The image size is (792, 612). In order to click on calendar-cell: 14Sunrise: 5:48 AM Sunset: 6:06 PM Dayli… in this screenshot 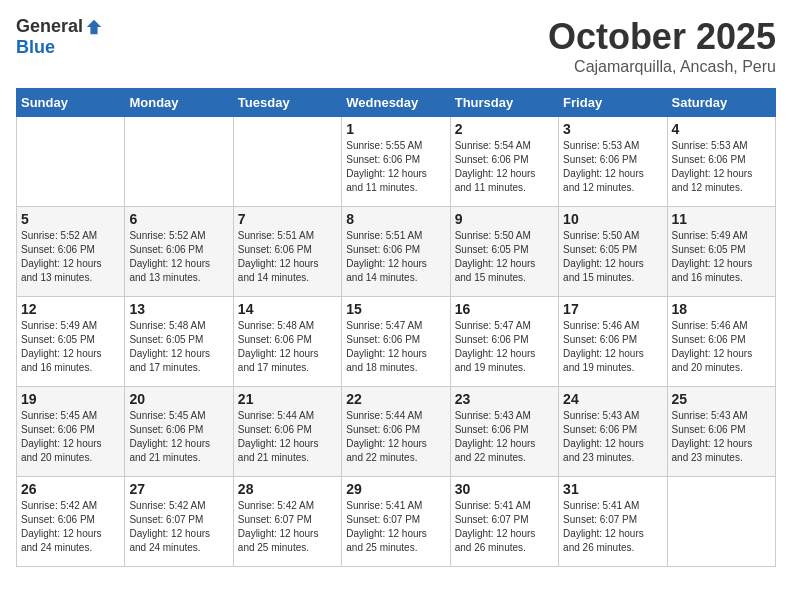, I will do `click(287, 342)`.